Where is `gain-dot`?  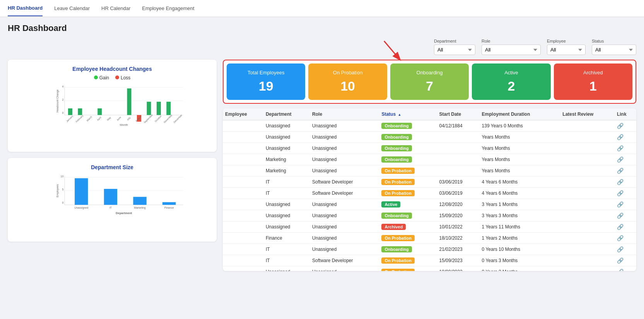 gain-dot is located at coordinates (96, 77).